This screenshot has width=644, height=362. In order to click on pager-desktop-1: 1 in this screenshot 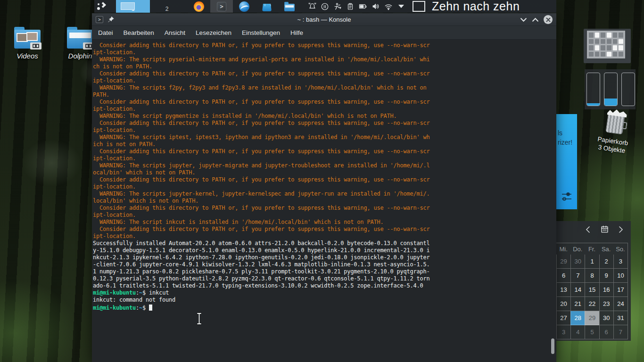, I will do `click(133, 7)`.